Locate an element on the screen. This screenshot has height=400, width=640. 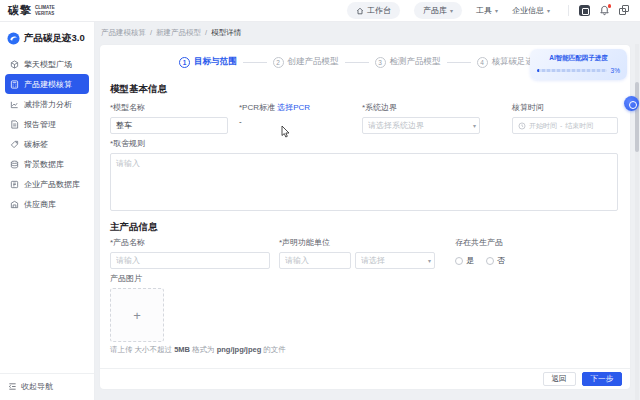
collapse-nav-button: 收起导航 is located at coordinates (47, 386).